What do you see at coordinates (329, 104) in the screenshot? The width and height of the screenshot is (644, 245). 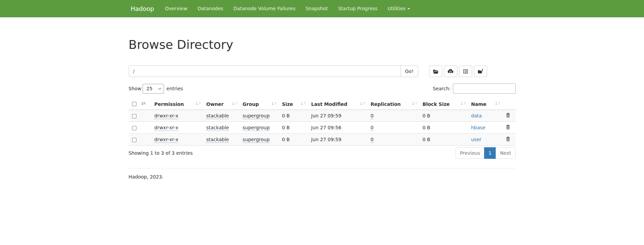 I see `column-label: Last Modified` at bounding box center [329, 104].